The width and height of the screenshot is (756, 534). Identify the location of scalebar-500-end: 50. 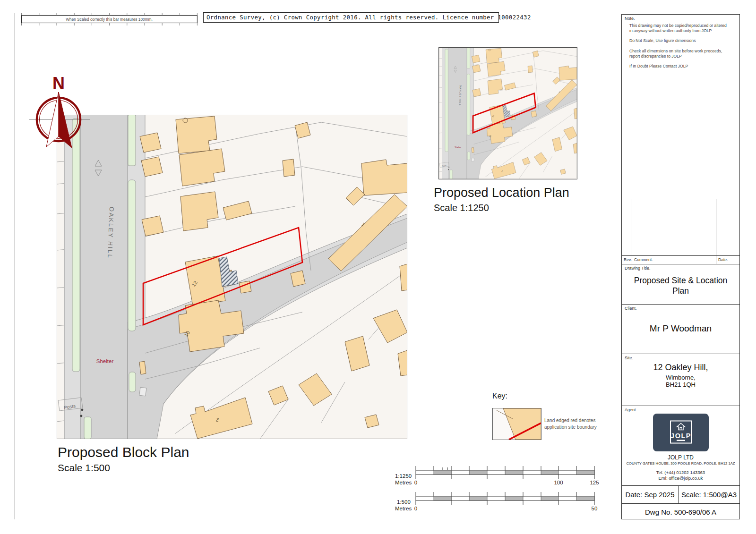
(594, 509).